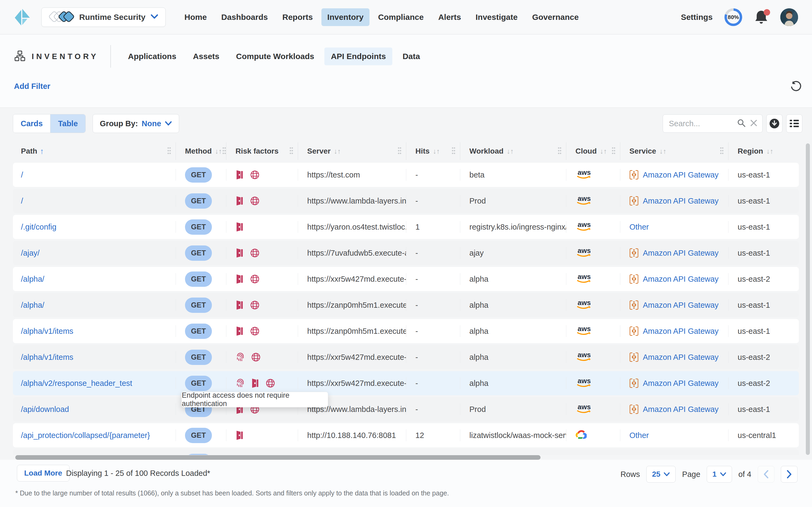 This screenshot has width=812, height=507. Describe the element at coordinates (103, 17) in the screenshot. I see `module-selector: Runtime Security` at that location.